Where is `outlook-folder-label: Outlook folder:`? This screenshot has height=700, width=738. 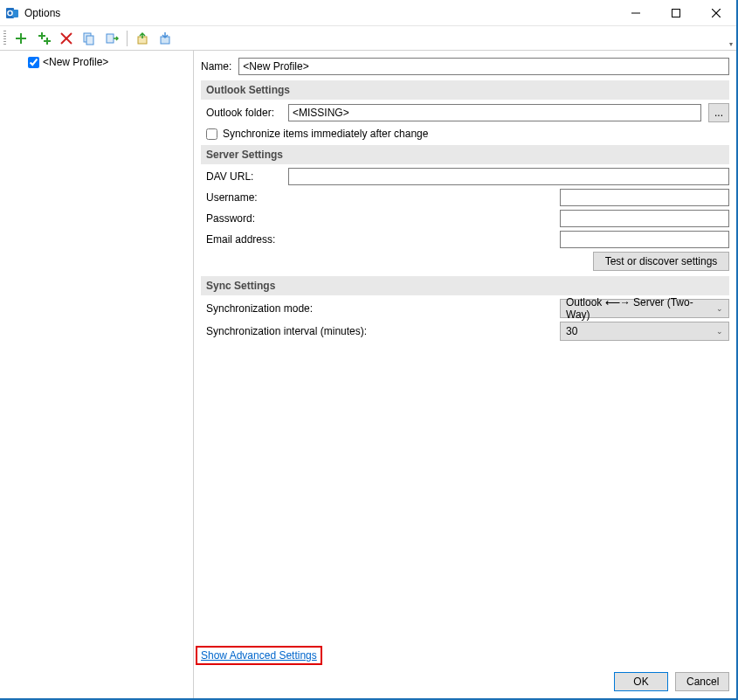
outlook-folder-label: Outlook folder: is located at coordinates (244, 113).